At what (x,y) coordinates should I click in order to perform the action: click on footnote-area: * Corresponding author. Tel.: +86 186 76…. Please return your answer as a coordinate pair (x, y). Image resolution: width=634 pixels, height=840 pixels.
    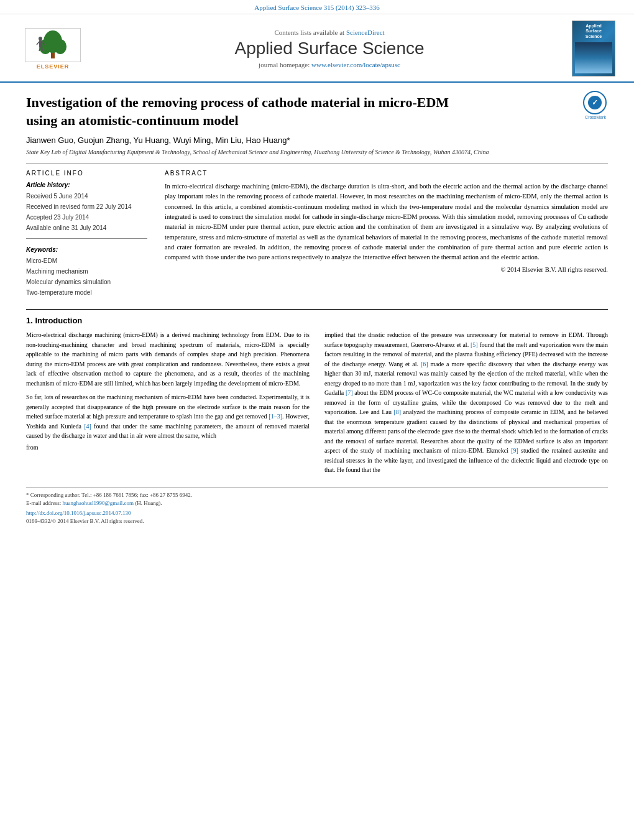
    Looking at the image, I should click on (317, 506).